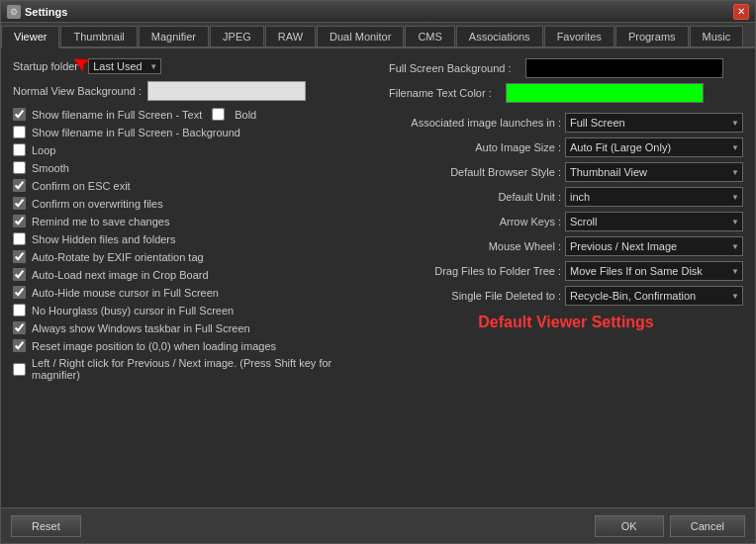 Image resolution: width=756 pixels, height=544 pixels. Describe the element at coordinates (566, 271) in the screenshot. I see `drag-files-row: Drag Files to Folder Tree : Move Files I…` at that location.